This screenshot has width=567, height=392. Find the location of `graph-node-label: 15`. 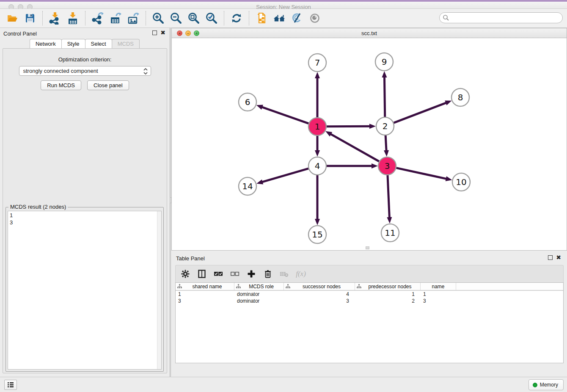

graph-node-label: 15 is located at coordinates (317, 235).